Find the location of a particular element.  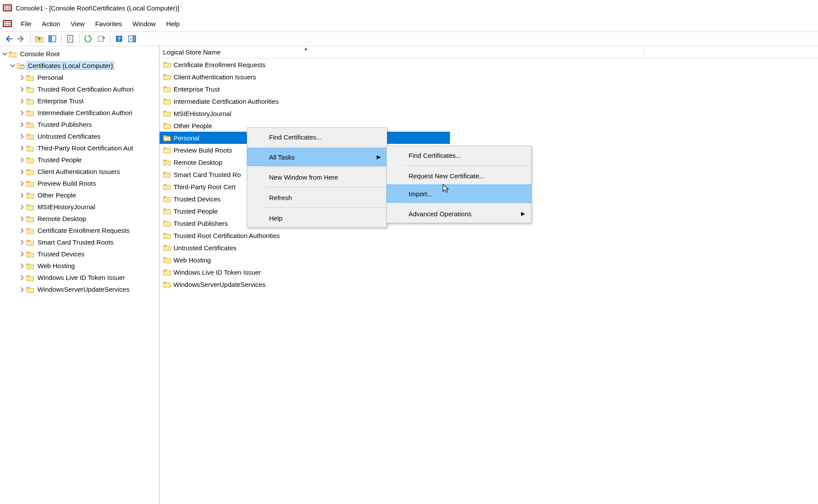

list-item-label: Trusted Devices is located at coordinates (197, 199).